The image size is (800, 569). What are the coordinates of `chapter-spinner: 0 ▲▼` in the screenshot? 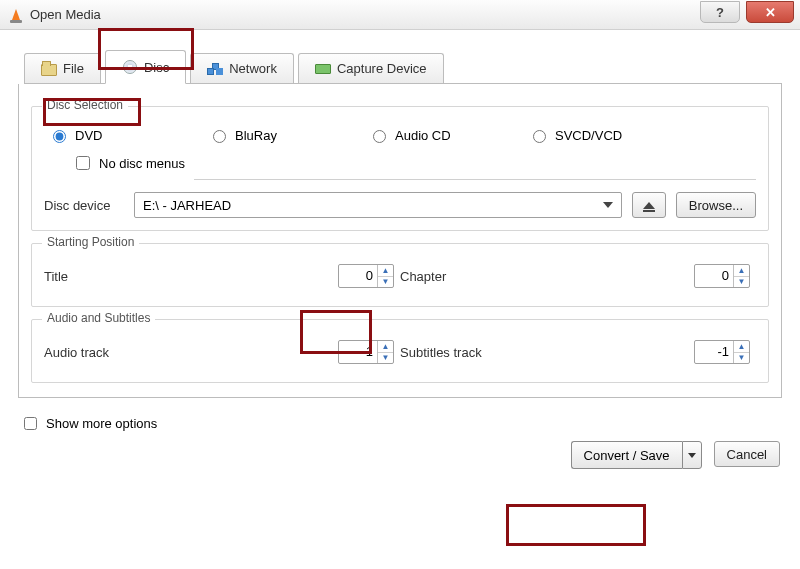 It's located at (722, 276).